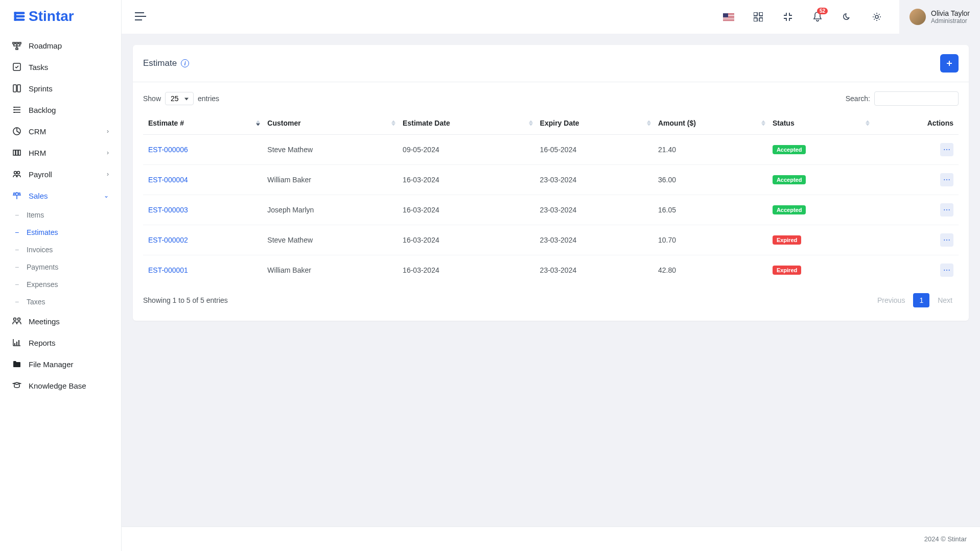 This screenshot has height=551, width=980. Describe the element at coordinates (330, 210) in the screenshot. I see `cell-customer: Joseph Marlyn` at that location.